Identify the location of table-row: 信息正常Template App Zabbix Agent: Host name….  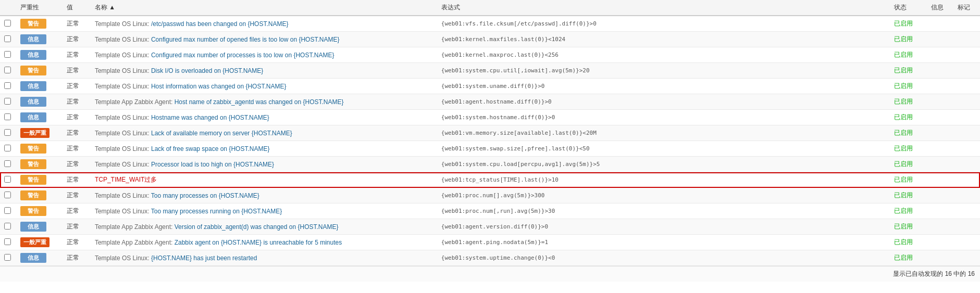
(490, 102).